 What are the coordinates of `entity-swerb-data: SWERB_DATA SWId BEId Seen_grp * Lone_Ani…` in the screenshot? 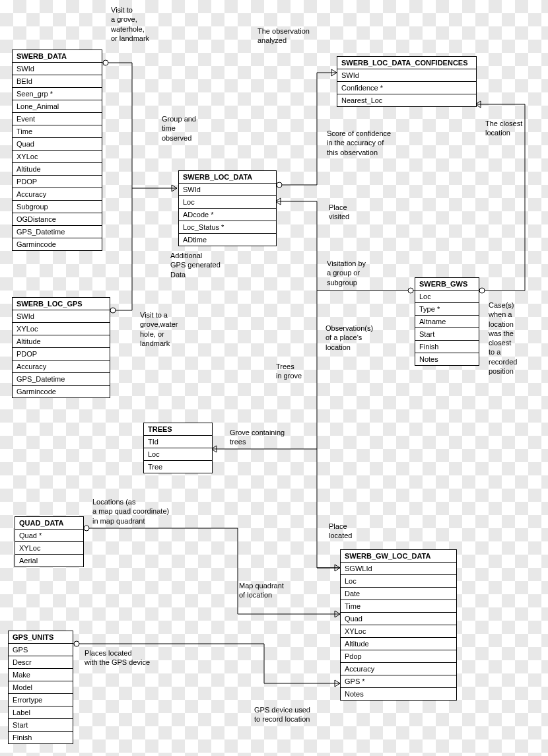 It's located at (57, 151).